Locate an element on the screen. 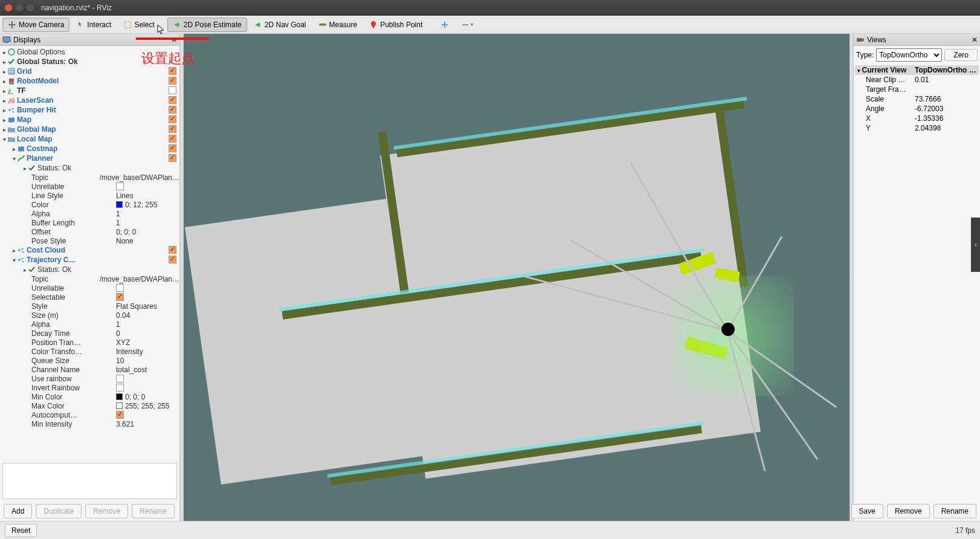  view-property-row: Near Clip …0.01 is located at coordinates (917, 80).